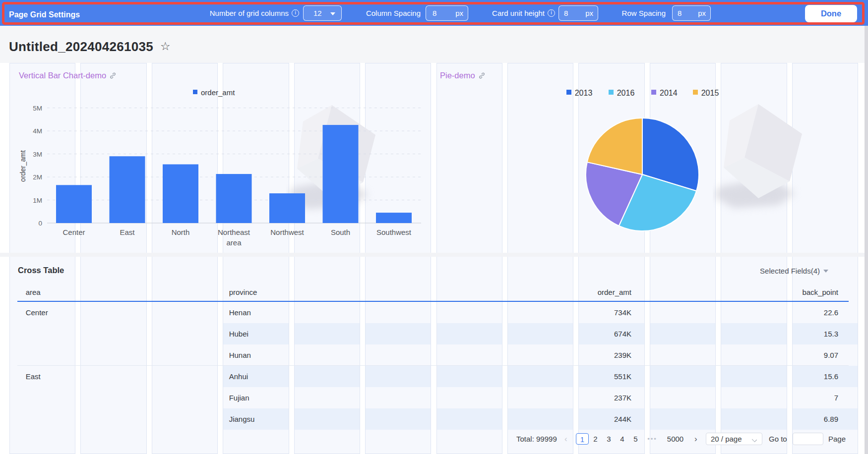 This screenshot has width=868, height=454. I want to click on page-button-last: 5000, so click(676, 439).